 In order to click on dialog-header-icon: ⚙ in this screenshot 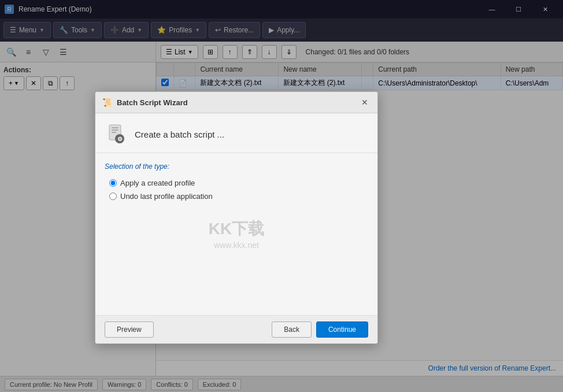, I will do `click(116, 134)`.